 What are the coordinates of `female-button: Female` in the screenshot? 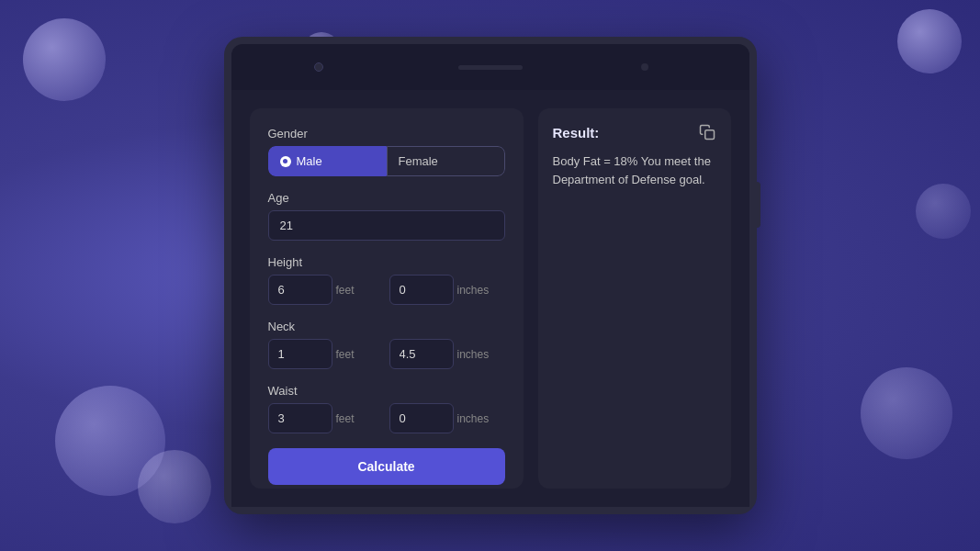 It's located at (446, 162).